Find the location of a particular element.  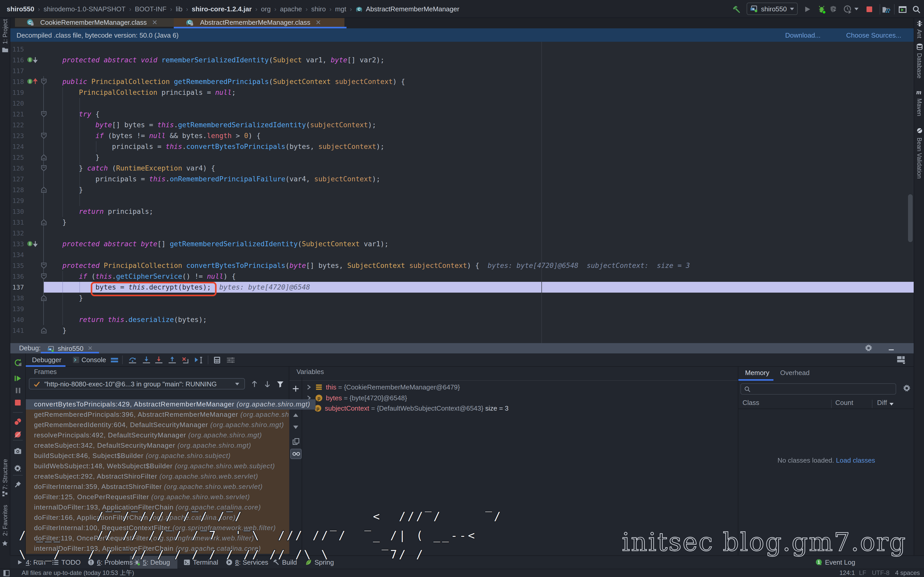

tab-cookieremembermemanager: C CookieRememberMeManager.class ✕ is located at coordinates (94, 22).